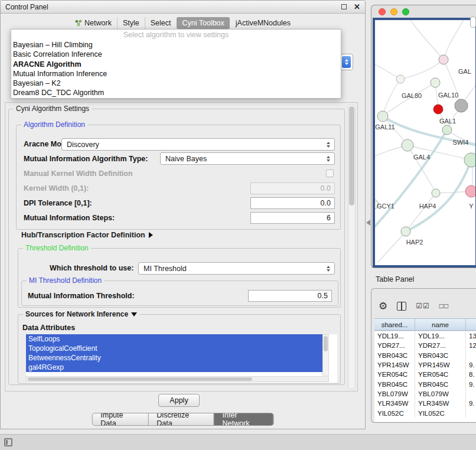  I want to click on tab-cyni-toolbox: Cyni Toolbox, so click(203, 23).